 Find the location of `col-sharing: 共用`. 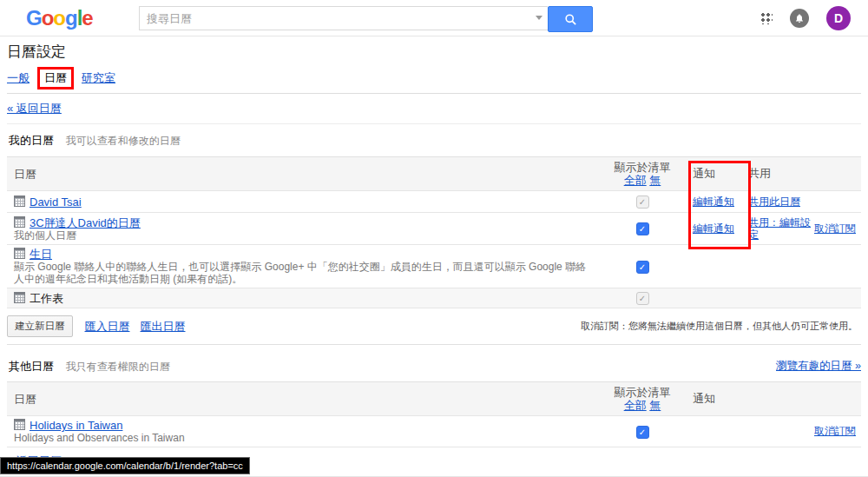

col-sharing: 共用 is located at coordinates (805, 174).